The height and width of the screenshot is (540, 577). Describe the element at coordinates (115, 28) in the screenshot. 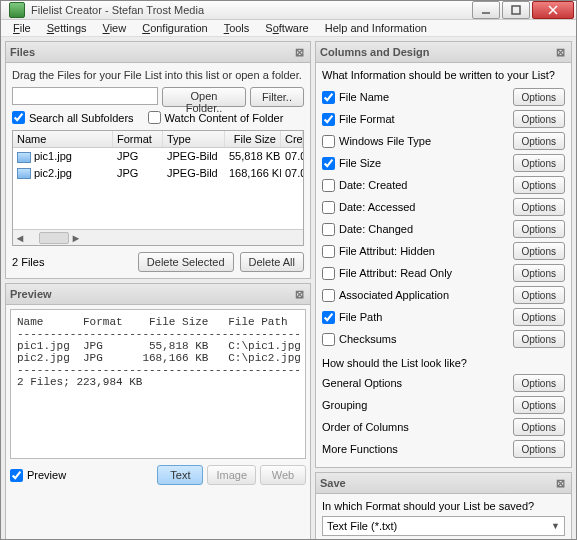

I see `menu-view: View` at that location.